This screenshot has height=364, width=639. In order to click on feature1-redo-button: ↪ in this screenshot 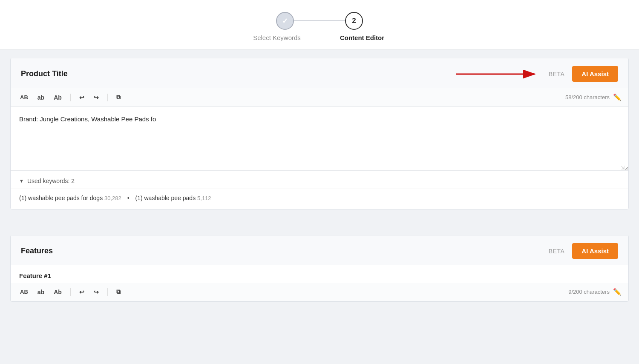, I will do `click(96, 292)`.